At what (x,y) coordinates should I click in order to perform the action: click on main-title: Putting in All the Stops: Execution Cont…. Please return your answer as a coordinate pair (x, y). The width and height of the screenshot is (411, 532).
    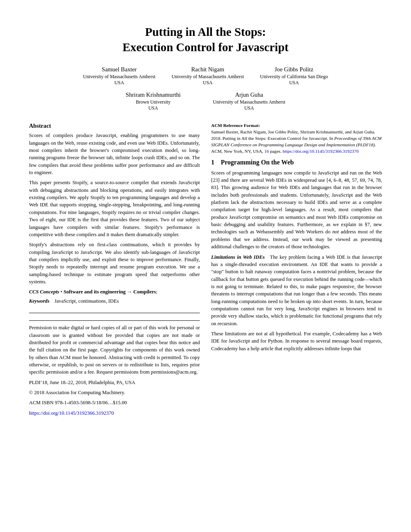
    Looking at the image, I should click on (206, 39).